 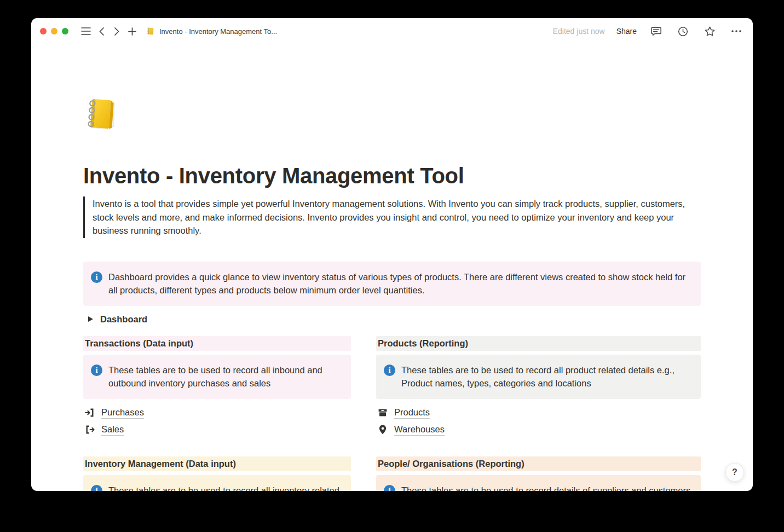 What do you see at coordinates (211, 32) in the screenshot?
I see `breadcrumb: Invento - Inventory Management To...` at bounding box center [211, 32].